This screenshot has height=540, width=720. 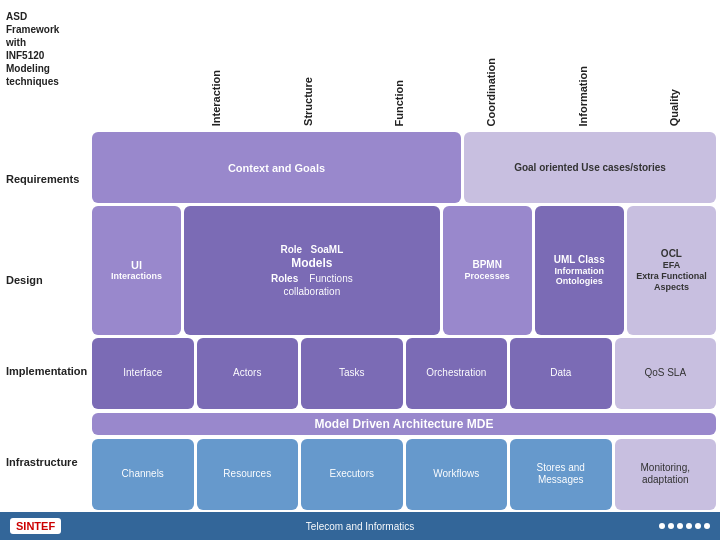 I want to click on title-line2: Framework, so click(x=49, y=30).